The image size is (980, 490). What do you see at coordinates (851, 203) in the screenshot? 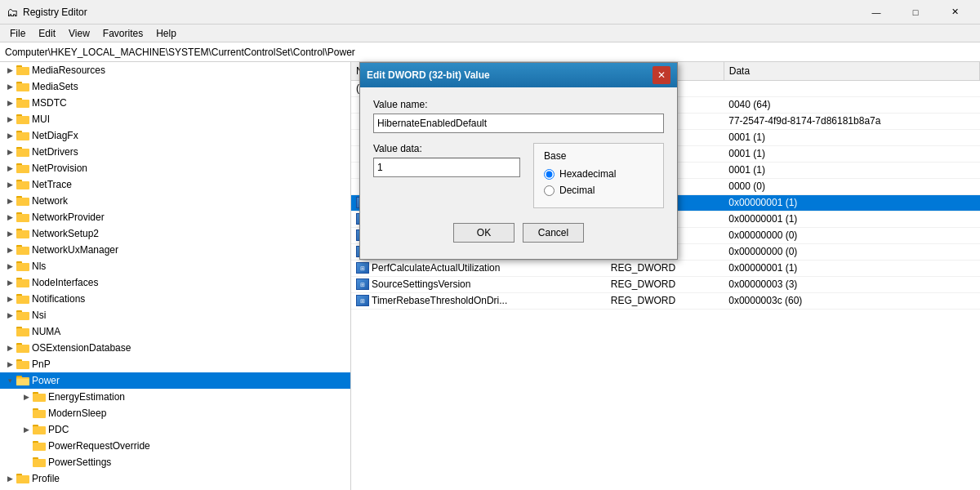
I see `cell-data: 0x00000001 (1)` at bounding box center [851, 203].